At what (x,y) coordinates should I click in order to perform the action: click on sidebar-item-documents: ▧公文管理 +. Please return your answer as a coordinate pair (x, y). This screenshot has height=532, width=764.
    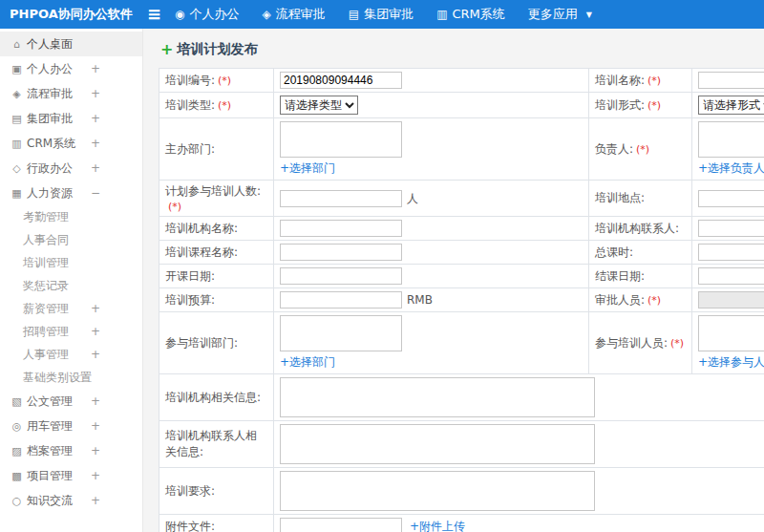
    Looking at the image, I should click on (71, 401).